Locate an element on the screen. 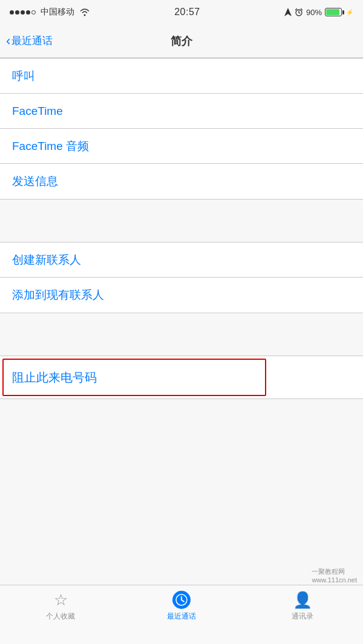  tab-label-favorites: 个人收藏 is located at coordinates (60, 617).